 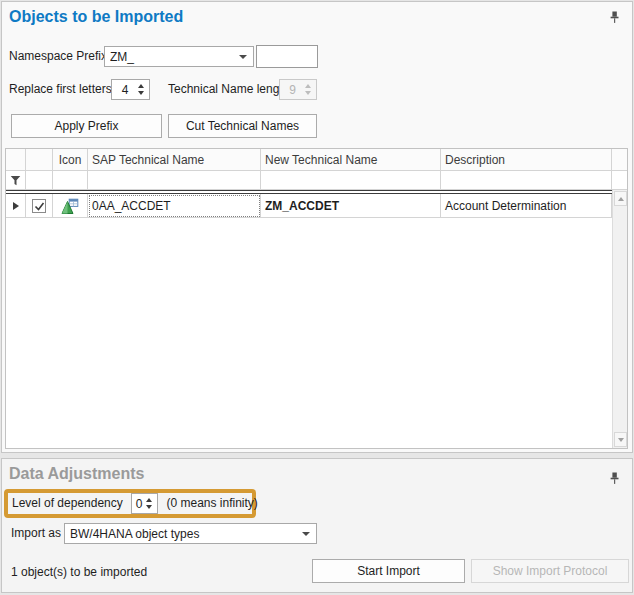 What do you see at coordinates (125, 90) in the screenshot?
I see `replace-first-letters-value: 4` at bounding box center [125, 90].